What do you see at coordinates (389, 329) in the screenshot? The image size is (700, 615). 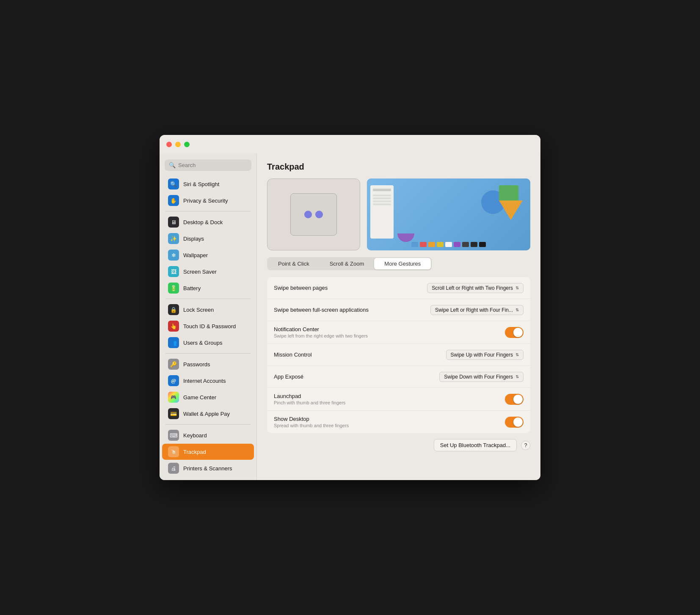 I see `setting-label: Notification Center` at bounding box center [389, 329].